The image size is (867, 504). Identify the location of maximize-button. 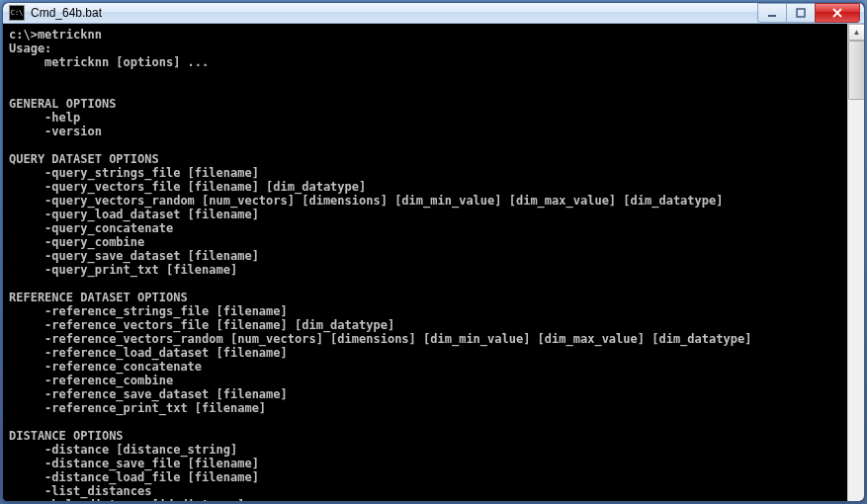
(801, 13).